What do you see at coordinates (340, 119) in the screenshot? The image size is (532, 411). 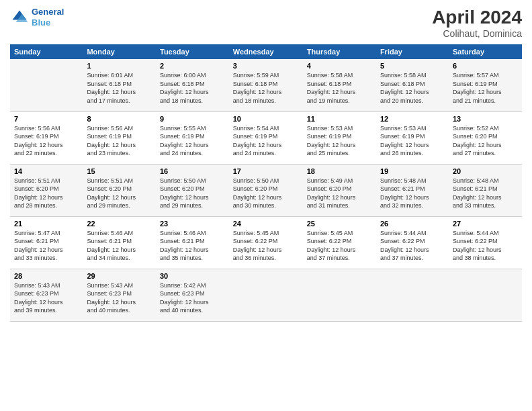 I see `day-number: 11` at bounding box center [340, 119].